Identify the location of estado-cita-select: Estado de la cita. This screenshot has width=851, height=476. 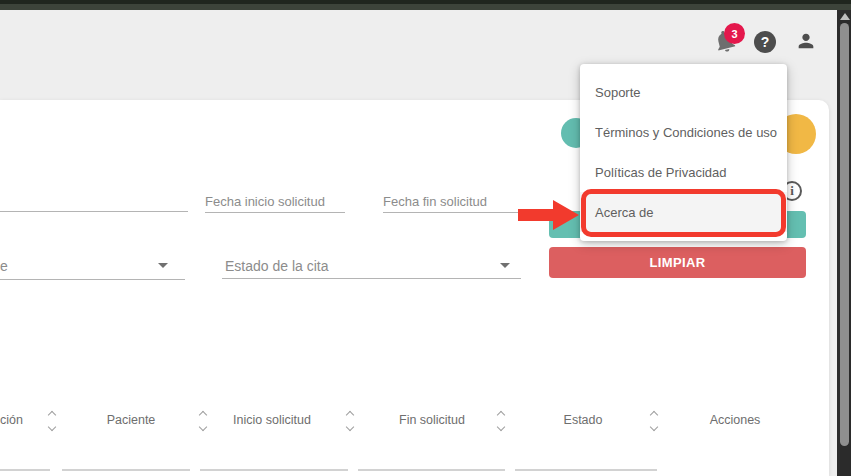
(372, 268).